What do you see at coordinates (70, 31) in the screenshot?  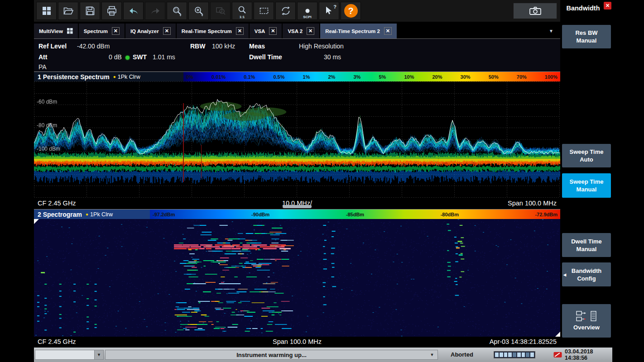 I see `multiview-grid-icon` at bounding box center [70, 31].